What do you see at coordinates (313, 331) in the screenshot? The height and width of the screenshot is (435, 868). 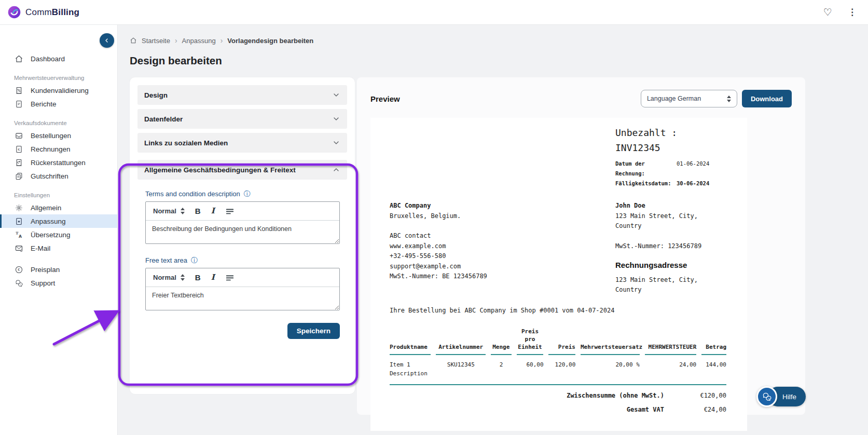 I see `save-button: Speichern` at bounding box center [313, 331].